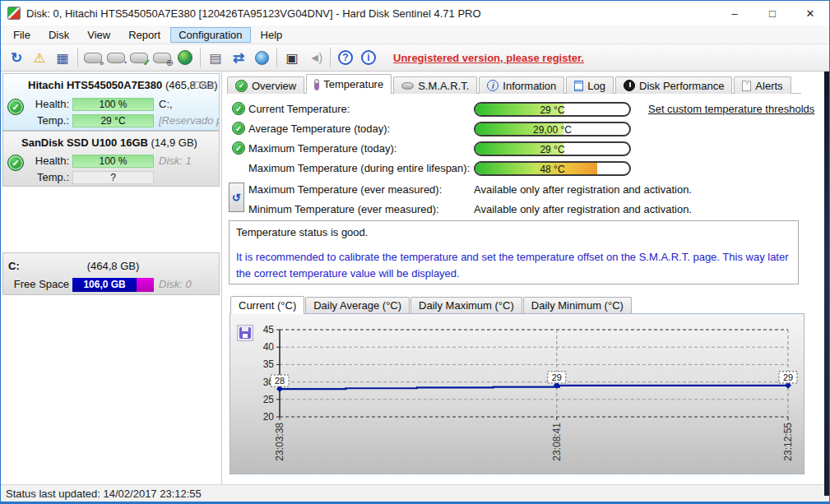 The height and width of the screenshot is (504, 830). Describe the element at coordinates (276, 58) in the screenshot. I see `toolbar-separator` at that location.